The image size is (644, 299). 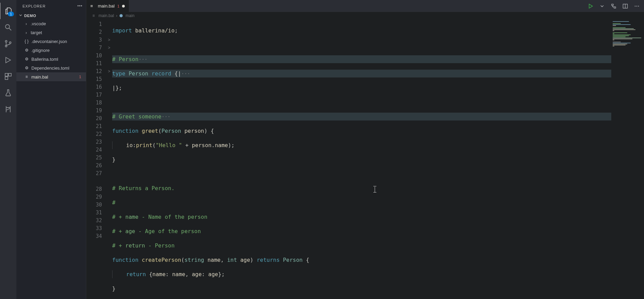 I want to click on activity-search, so click(x=8, y=27).